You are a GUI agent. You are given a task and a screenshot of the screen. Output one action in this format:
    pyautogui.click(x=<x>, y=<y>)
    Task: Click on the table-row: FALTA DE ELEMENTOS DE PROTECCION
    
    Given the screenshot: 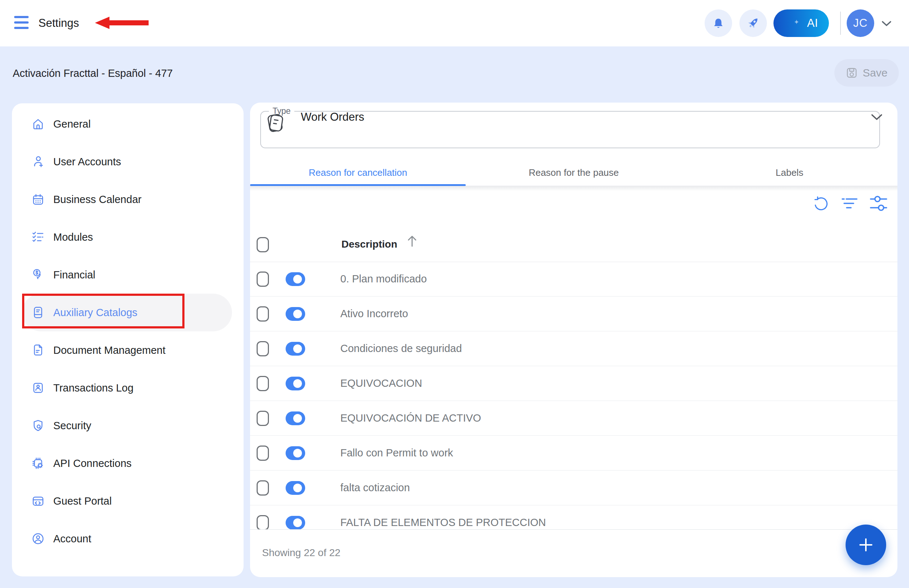 What is the action you would take?
    pyautogui.click(x=574, y=517)
    